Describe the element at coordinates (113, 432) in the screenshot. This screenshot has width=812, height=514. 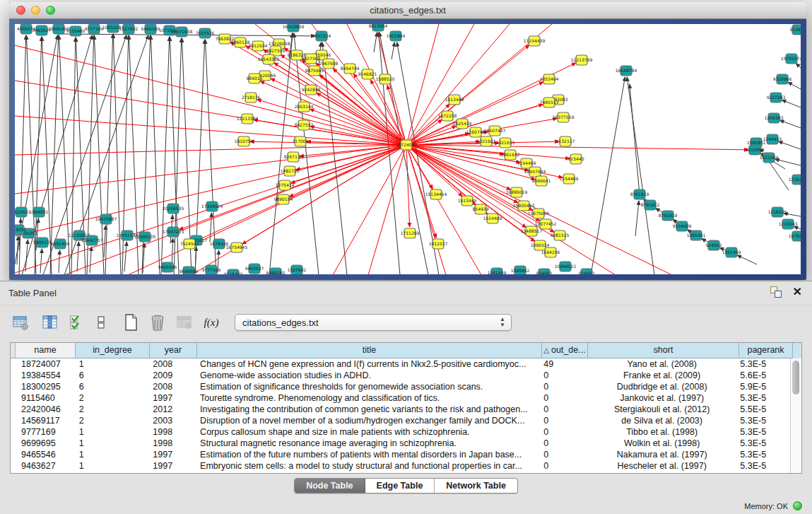
I see `table-cell: 1` at that location.